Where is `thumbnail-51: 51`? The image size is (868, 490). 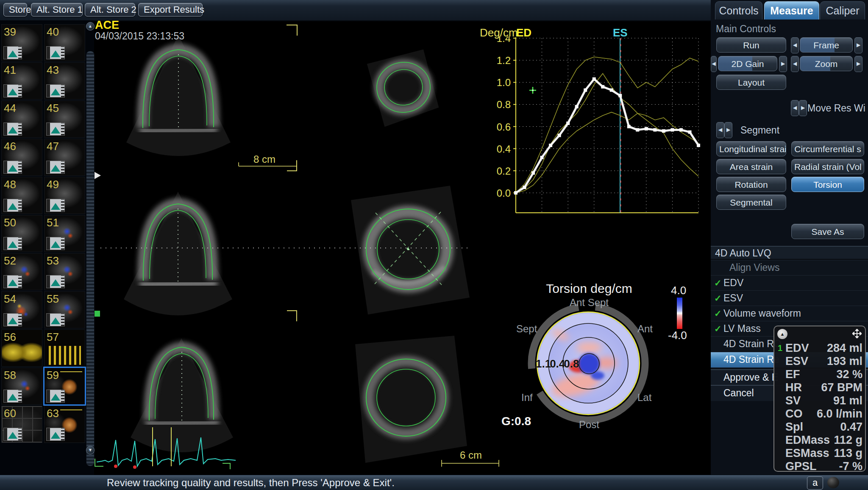 thumbnail-51: 51 is located at coordinates (64, 234).